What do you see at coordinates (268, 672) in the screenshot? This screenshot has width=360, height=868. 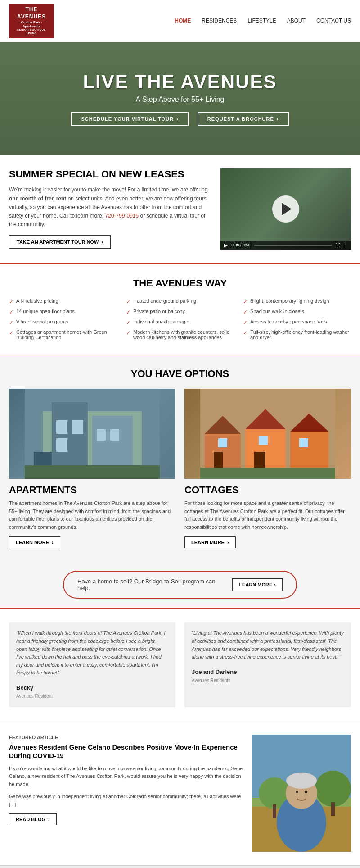 I see `testimonial-author-2: Joe and Darlene` at bounding box center [268, 672].